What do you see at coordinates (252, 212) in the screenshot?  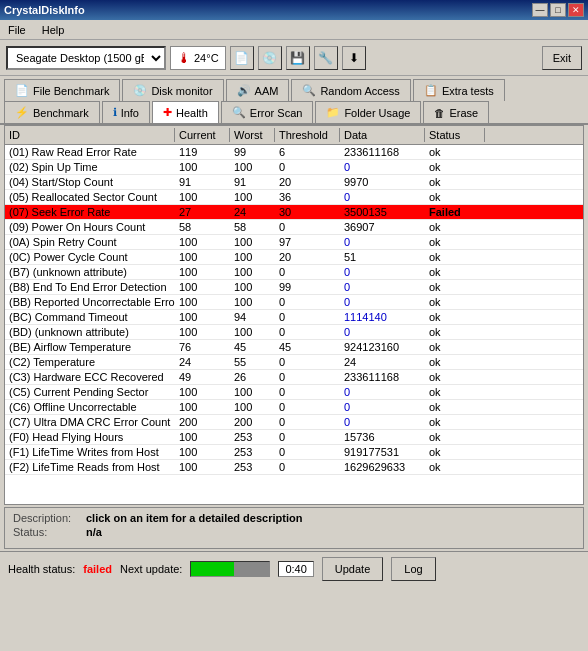 I see `cell-worst: 24` at bounding box center [252, 212].